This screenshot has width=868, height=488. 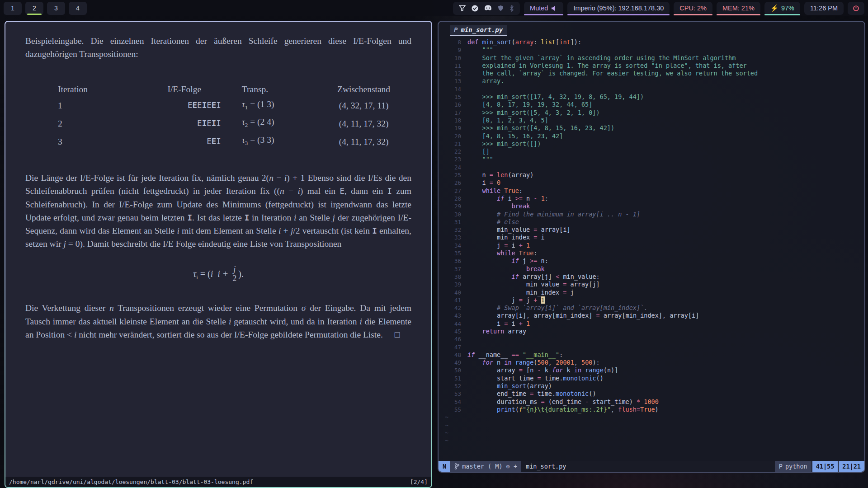 What do you see at coordinates (655, 347) in the screenshot?
I see `code-line-47: 47` at bounding box center [655, 347].